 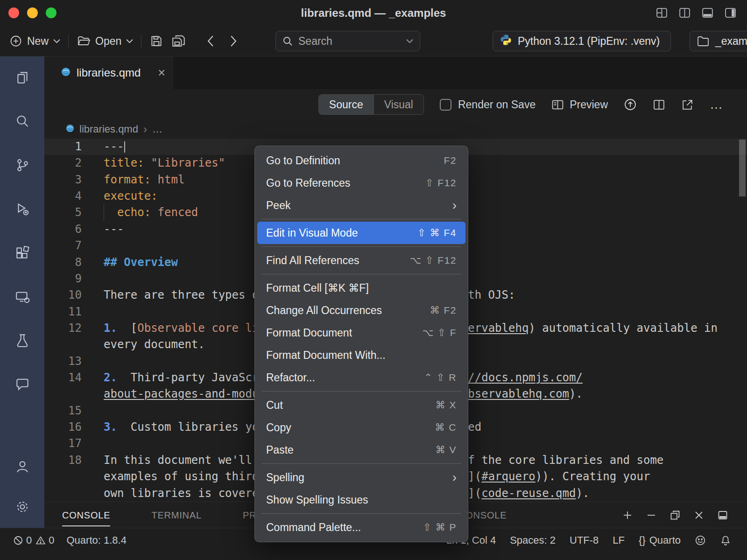 What do you see at coordinates (630, 105) in the screenshot?
I see `render-circle-arrow-icon` at bounding box center [630, 105].